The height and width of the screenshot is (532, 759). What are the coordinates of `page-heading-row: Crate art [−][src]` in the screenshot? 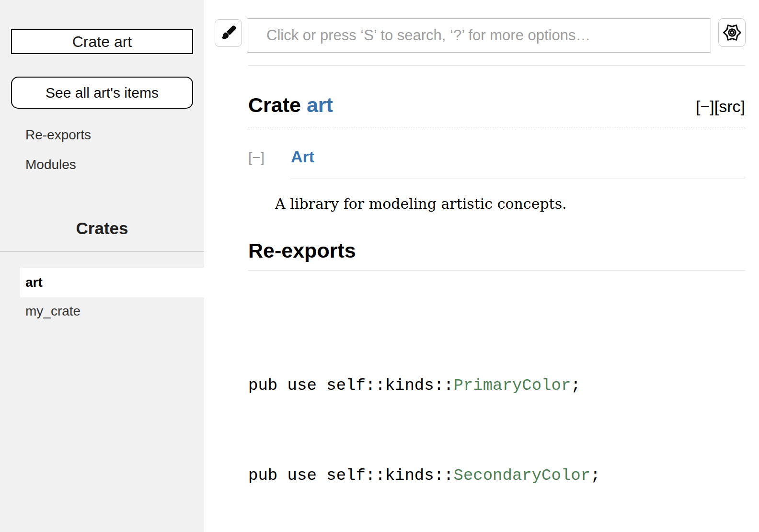 It's located at (496, 105).